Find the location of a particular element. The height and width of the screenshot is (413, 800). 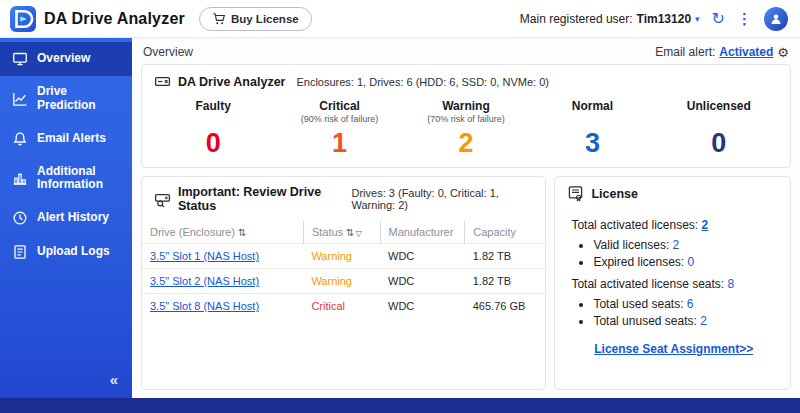

drive-status-title: Important: Review Drive Status is located at coordinates (260, 199).